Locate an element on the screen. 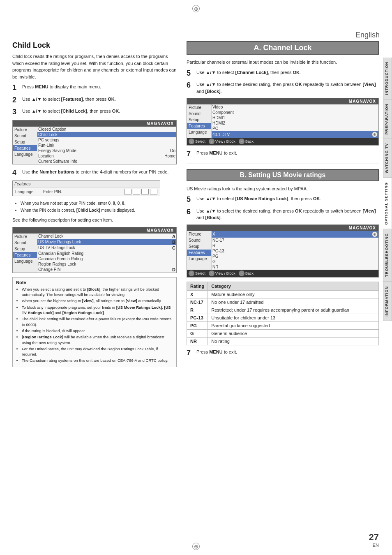 This screenshot has height=555, width=392. menu-a-cat-features: Features is located at coordinates (199, 126).